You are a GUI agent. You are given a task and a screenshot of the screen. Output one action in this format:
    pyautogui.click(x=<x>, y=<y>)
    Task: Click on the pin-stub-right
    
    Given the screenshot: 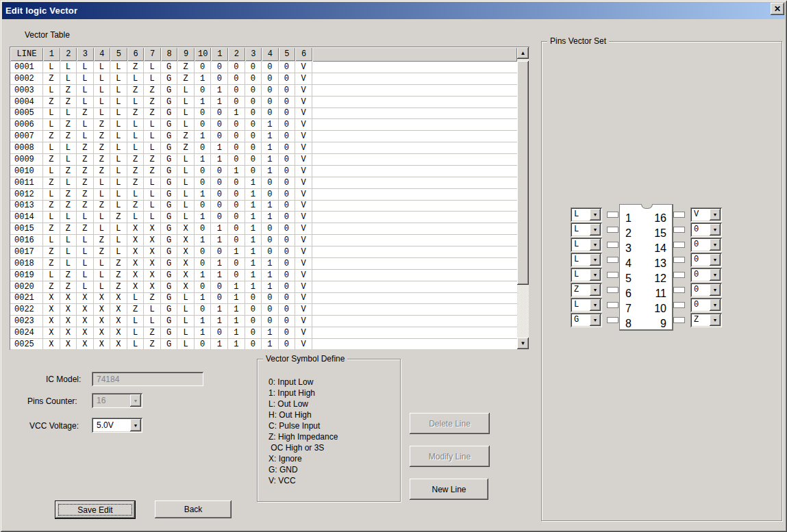 What is the action you would take?
    pyautogui.click(x=679, y=305)
    